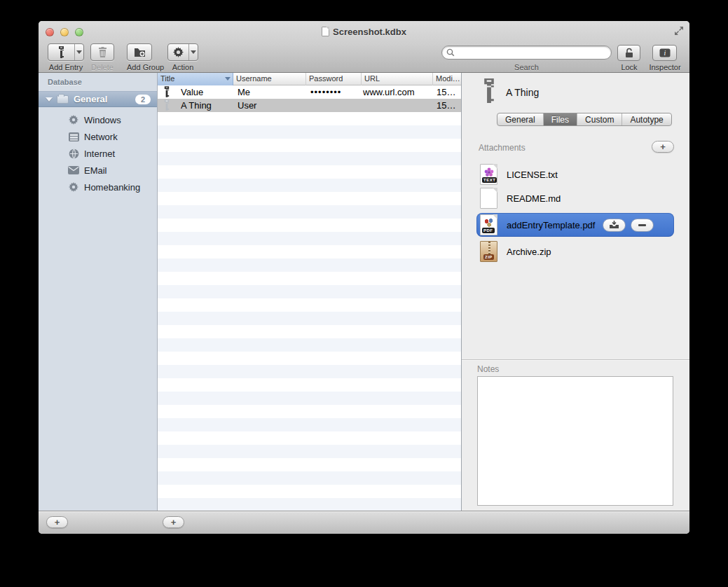  I want to click on pdf-file-icon: PDF, so click(489, 225).